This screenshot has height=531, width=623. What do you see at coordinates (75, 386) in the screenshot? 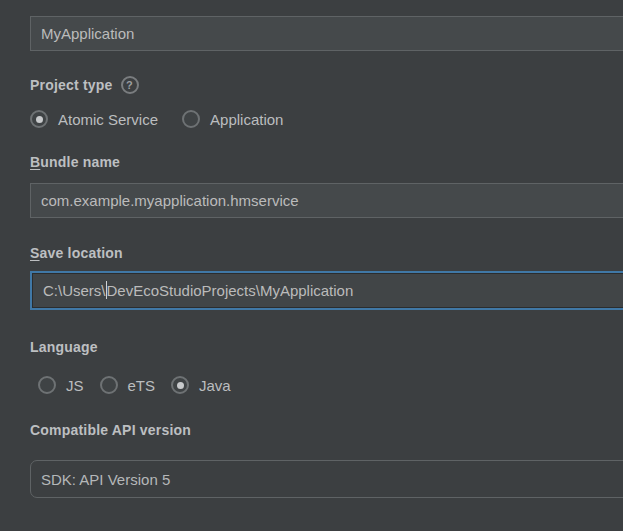
I see `radio-js-label: JS` at bounding box center [75, 386].